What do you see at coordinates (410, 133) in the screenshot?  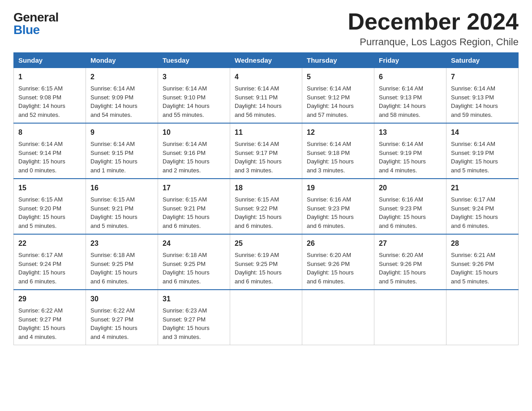 I see `day-number: 13` at bounding box center [410, 133].